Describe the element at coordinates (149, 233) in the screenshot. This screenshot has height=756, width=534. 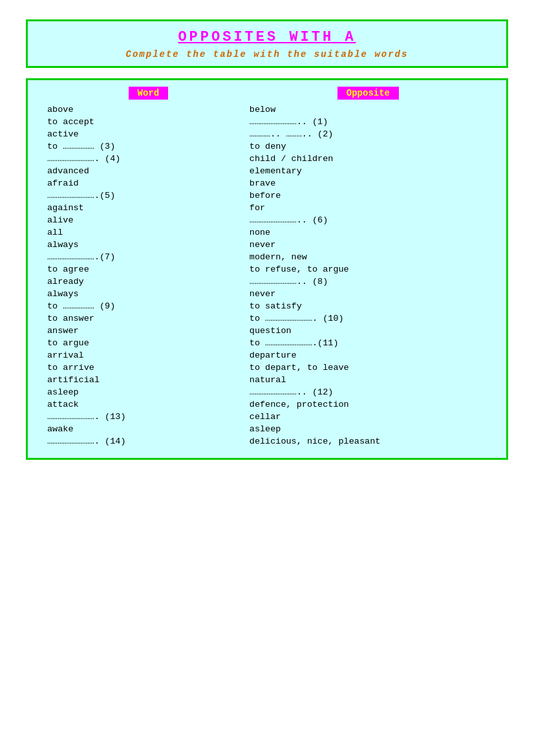
I see `word-cell: all` at that location.